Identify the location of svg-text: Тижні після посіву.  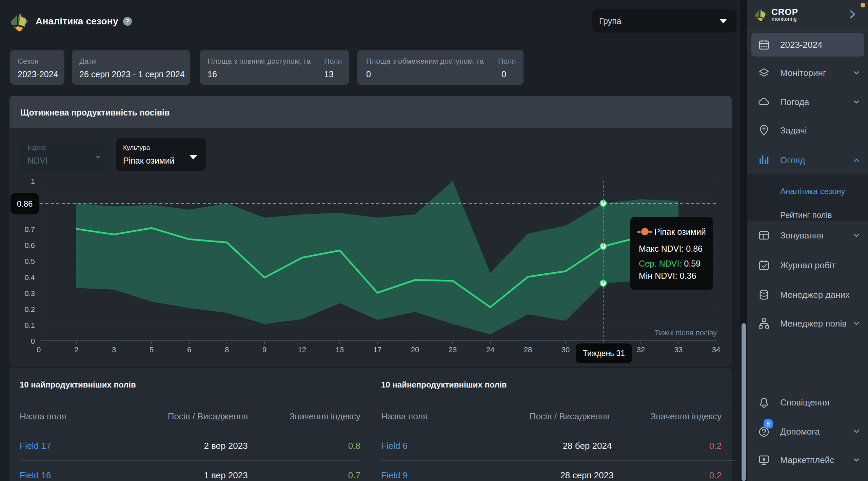
(686, 333).